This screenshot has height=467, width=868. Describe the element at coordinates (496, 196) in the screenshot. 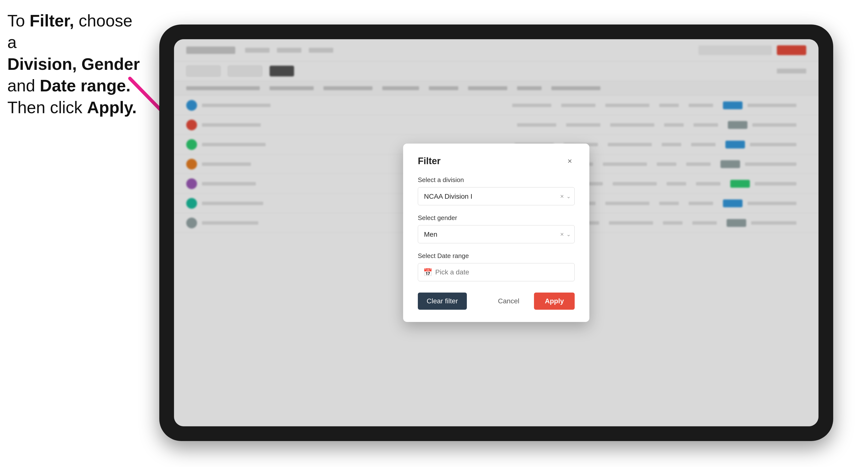

I see `division-select: NCAA Division I NCAA Division II NCAA Di…` at that location.